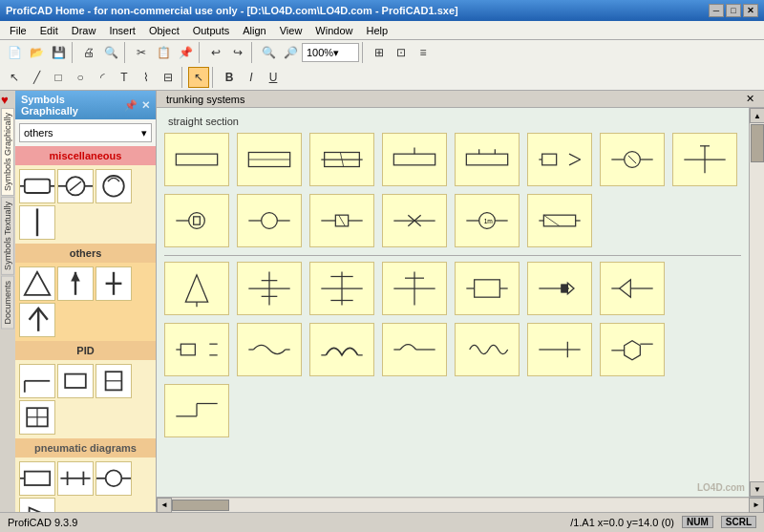  What do you see at coordinates (229, 77) in the screenshot?
I see `bold-button: B` at bounding box center [229, 77].